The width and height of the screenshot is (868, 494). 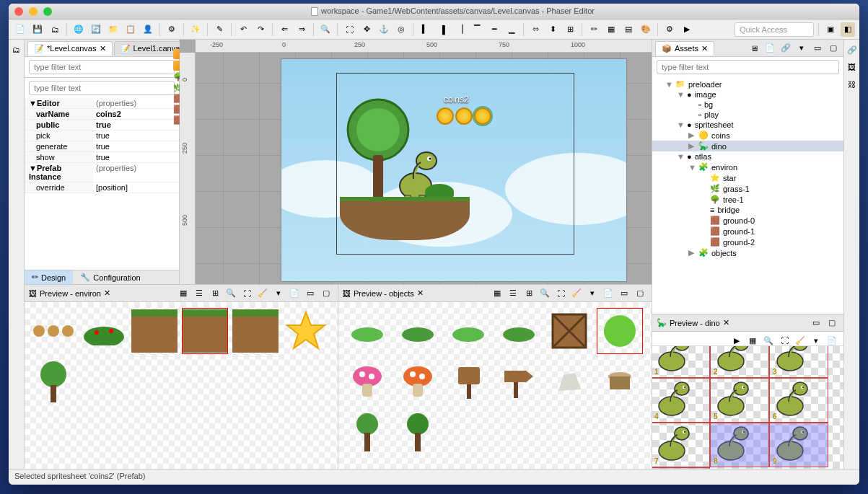 What do you see at coordinates (681, 468) in the screenshot?
I see `dino-frame: 10` at bounding box center [681, 468].